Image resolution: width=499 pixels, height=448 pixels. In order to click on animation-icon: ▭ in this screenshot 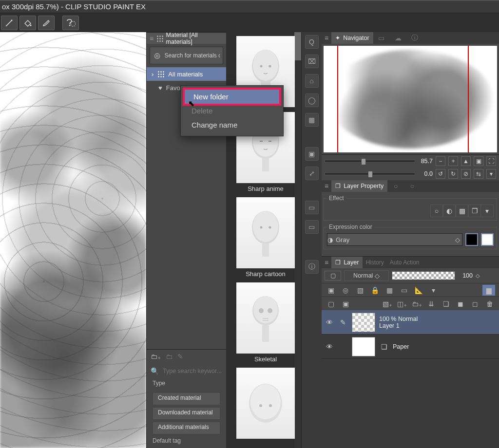, I will do `click(312, 227)`.